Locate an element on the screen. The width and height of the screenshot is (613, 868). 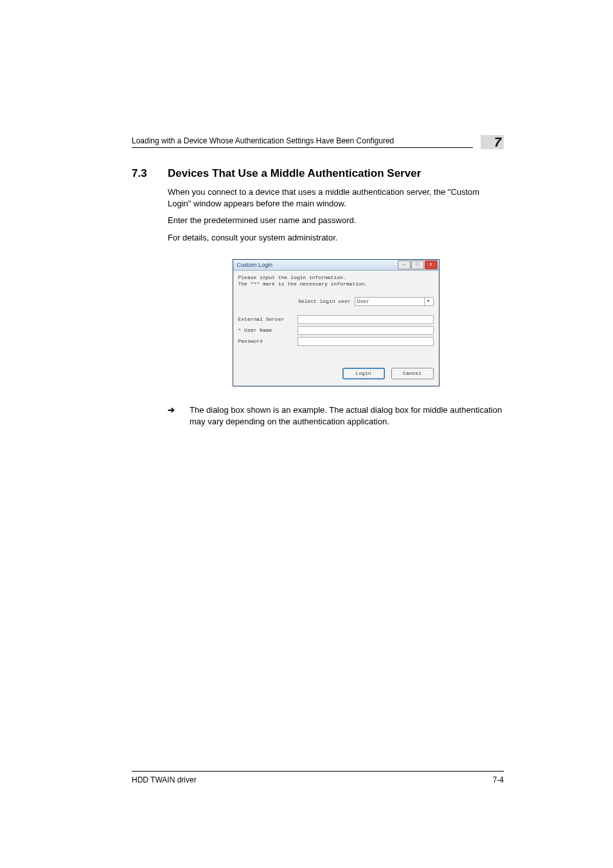
footer-page-number: 7-4 is located at coordinates (499, 780).